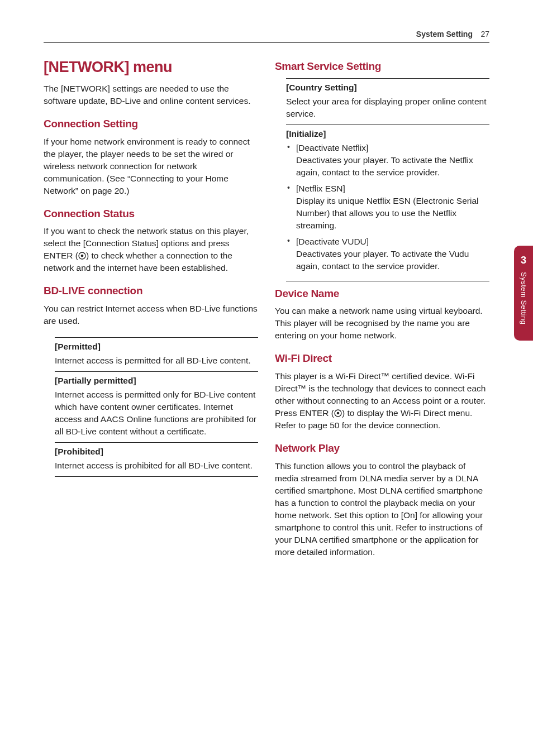 The image size is (533, 756). I want to click on connection-status-body: If you want to check the network status …, so click(151, 250).